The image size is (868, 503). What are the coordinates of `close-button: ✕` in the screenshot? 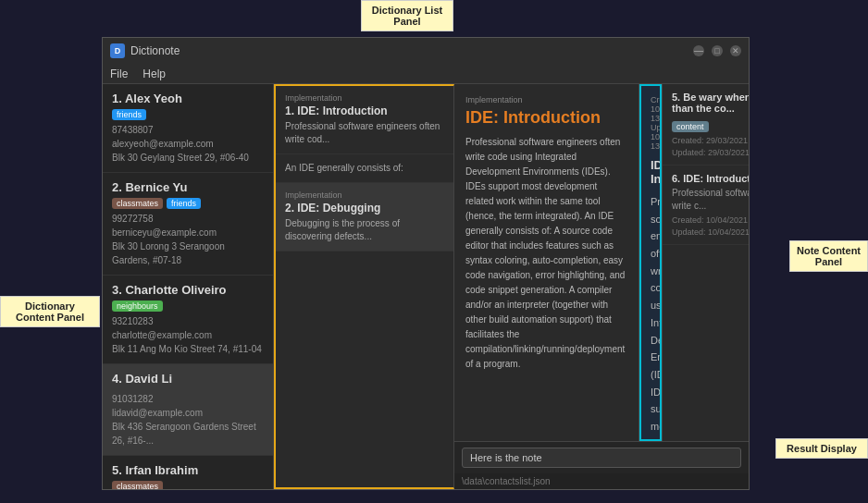 It's located at (736, 51).